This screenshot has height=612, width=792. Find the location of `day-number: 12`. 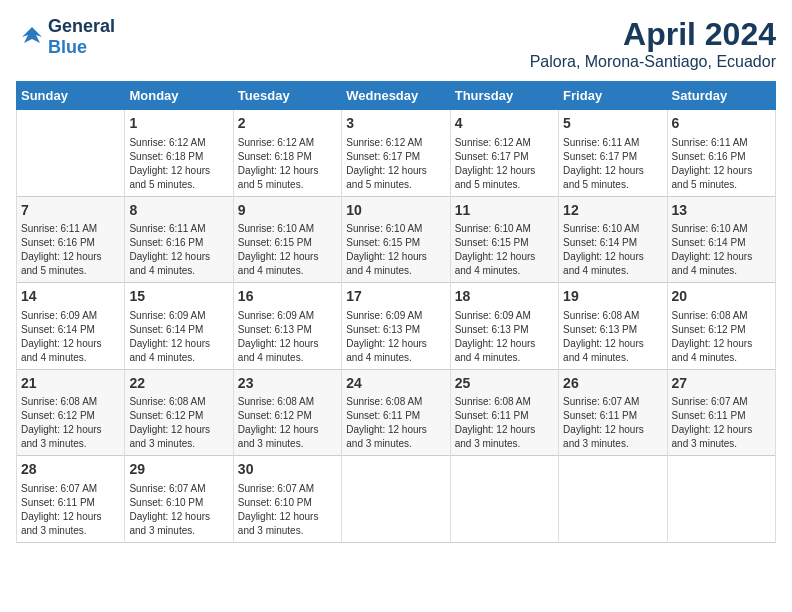

day-number: 12 is located at coordinates (612, 211).